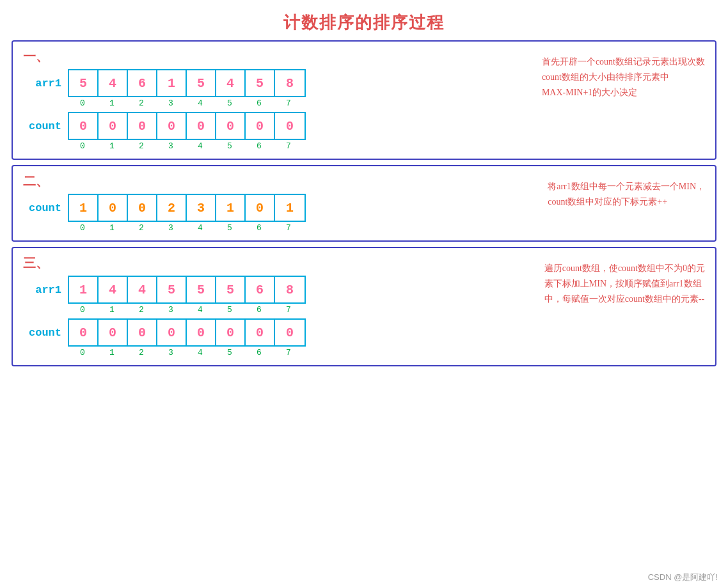  What do you see at coordinates (683, 577) in the screenshot?
I see `watermark: CSDN @是阿建吖!` at bounding box center [683, 577].